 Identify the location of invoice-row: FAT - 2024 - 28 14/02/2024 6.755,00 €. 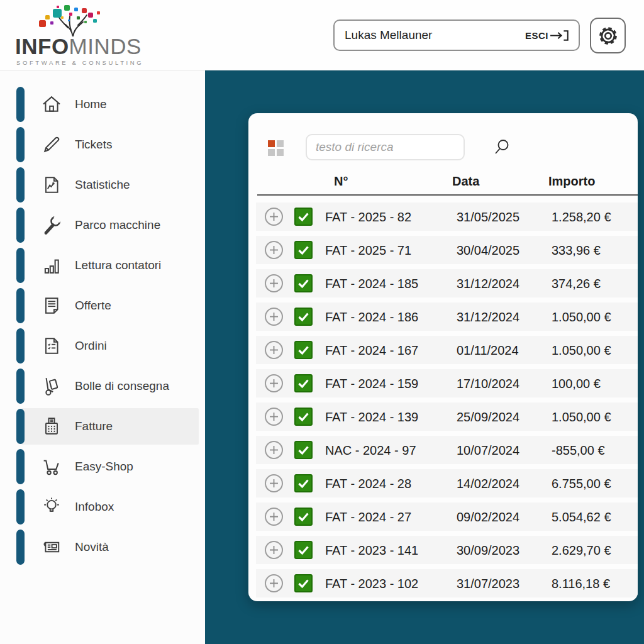
(447, 483).